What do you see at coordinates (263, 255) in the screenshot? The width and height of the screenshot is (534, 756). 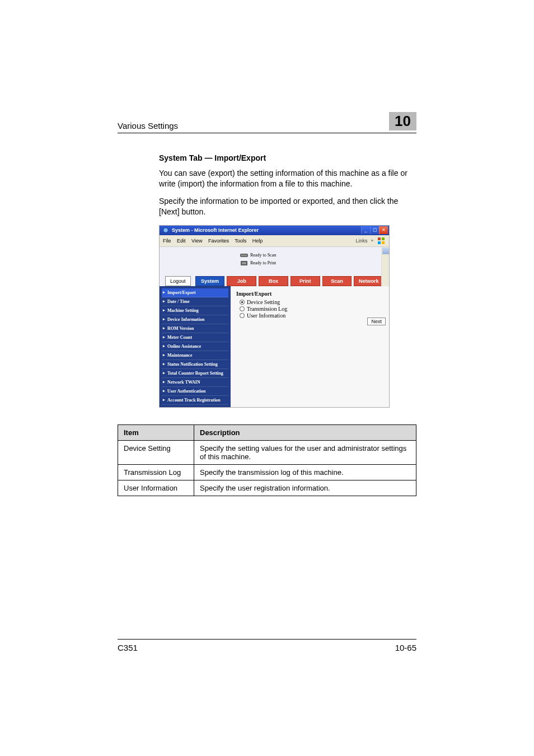 I see `status-scan-text: Ready to Scan` at bounding box center [263, 255].